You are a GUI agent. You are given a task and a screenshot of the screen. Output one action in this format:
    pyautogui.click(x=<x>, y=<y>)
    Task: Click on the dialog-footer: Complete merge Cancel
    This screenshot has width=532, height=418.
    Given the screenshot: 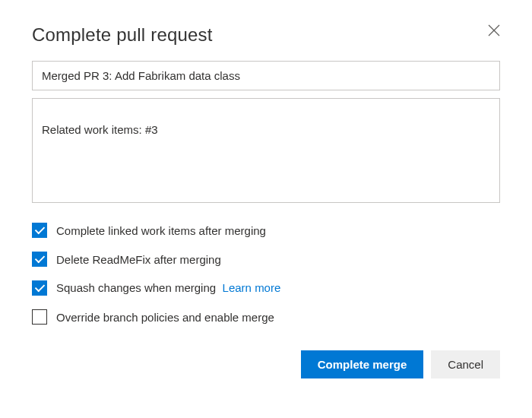 What is the action you would take?
    pyautogui.click(x=266, y=363)
    